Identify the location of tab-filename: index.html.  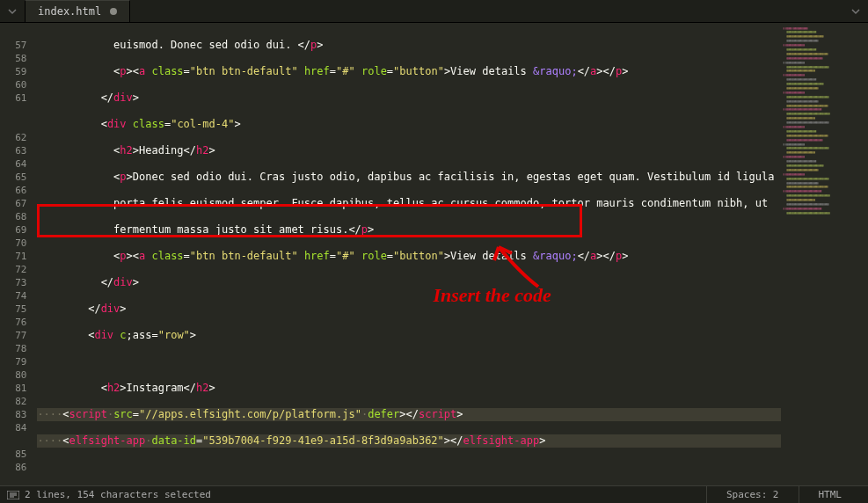
(69, 11).